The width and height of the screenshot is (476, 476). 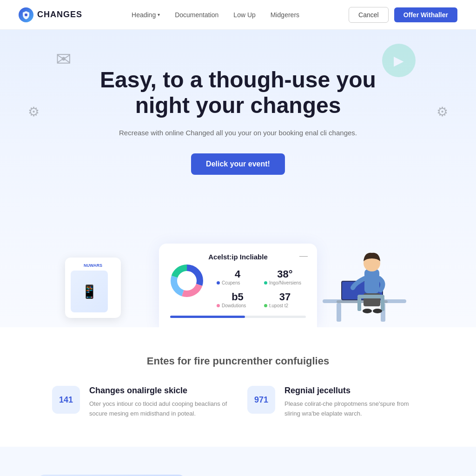 What do you see at coordinates (261, 400) in the screenshot?
I see `stat-badge-1: 971` at bounding box center [261, 400].